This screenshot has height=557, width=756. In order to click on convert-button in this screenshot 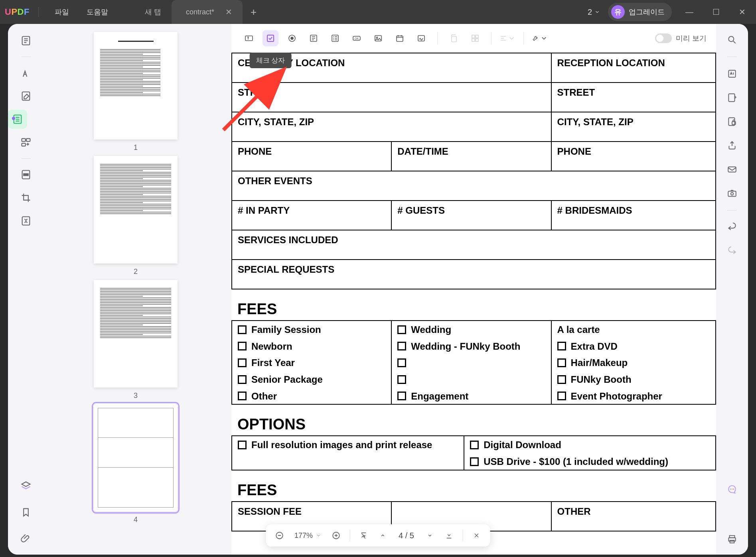, I will do `click(732, 98)`.